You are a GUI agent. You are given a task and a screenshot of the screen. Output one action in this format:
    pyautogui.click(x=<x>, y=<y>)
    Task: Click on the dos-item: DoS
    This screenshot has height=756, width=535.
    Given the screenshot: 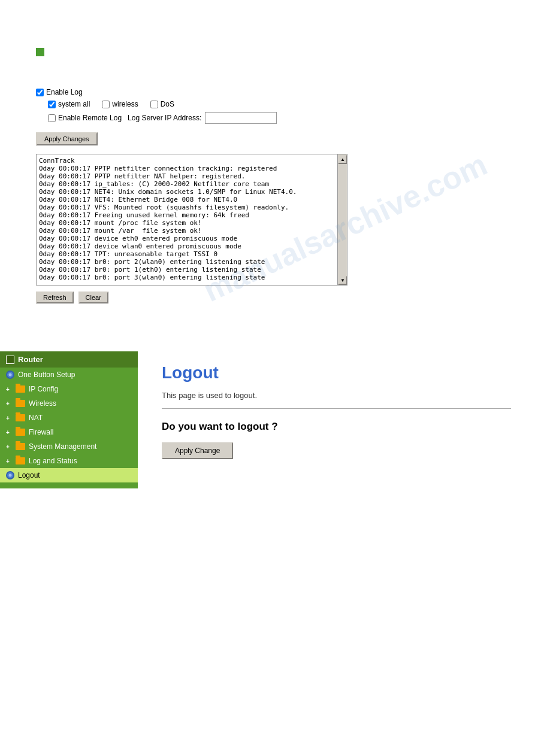 What is the action you would take?
    pyautogui.click(x=162, y=104)
    